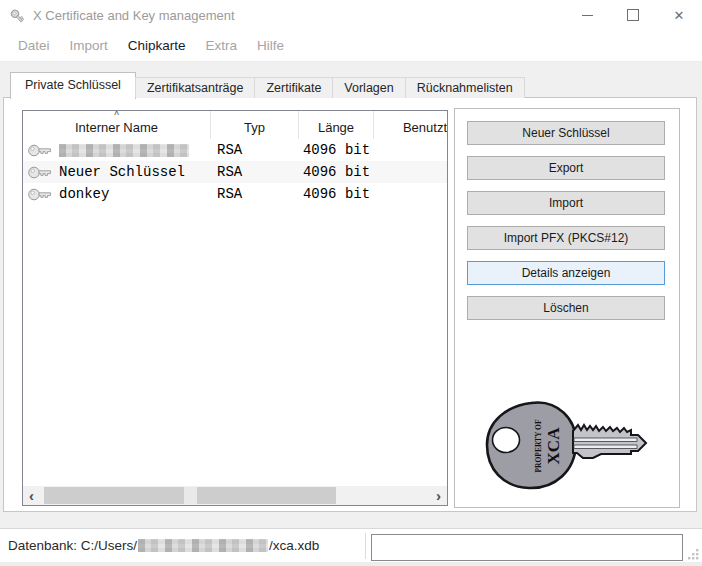 The height and width of the screenshot is (566, 702). What do you see at coordinates (438, 496) in the screenshot?
I see `chevron-right-icon: ›` at bounding box center [438, 496].